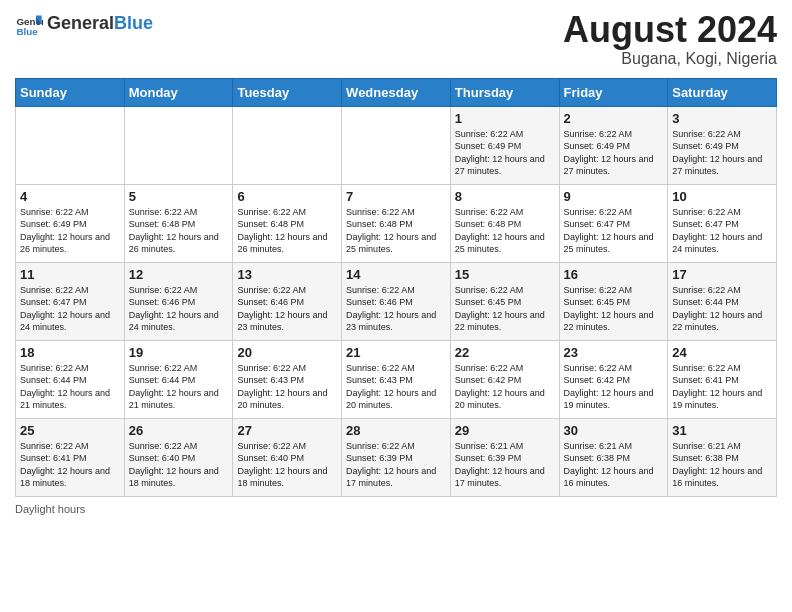 The height and width of the screenshot is (612, 792). What do you see at coordinates (722, 379) in the screenshot?
I see `table-row: 24Sunrise: 6:22 AM Sunset: 6:41 PM Dayli…` at bounding box center [722, 379].